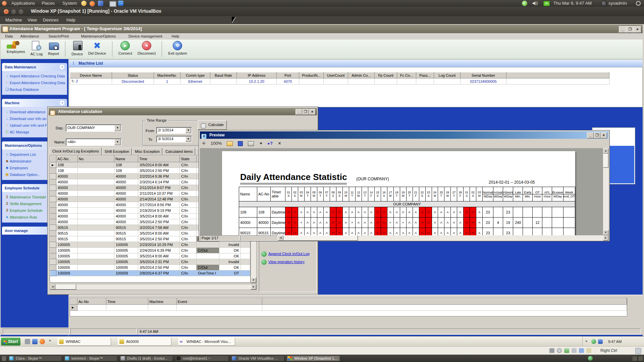 The height and width of the screenshot is (362, 644). What do you see at coordinates (251, 144) in the screenshot?
I see `print-icon` at bounding box center [251, 144].